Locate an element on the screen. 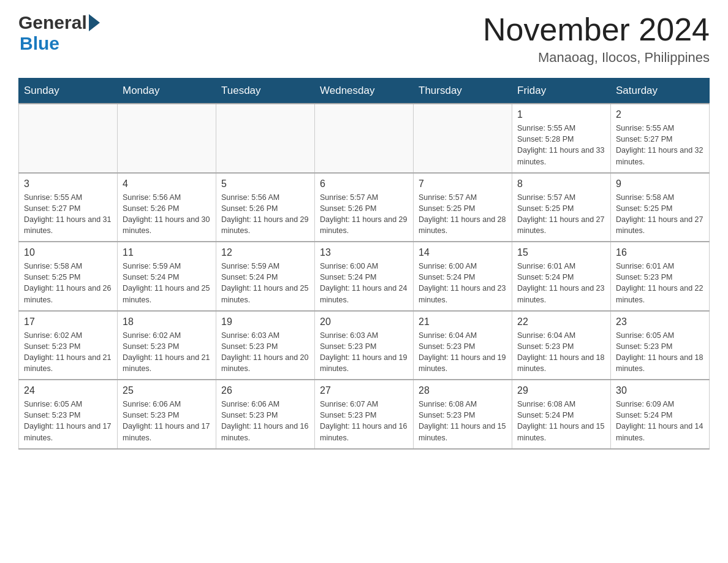 Image resolution: width=728 pixels, height=563 pixels. logo-chevron-icon is located at coordinates (94, 23).